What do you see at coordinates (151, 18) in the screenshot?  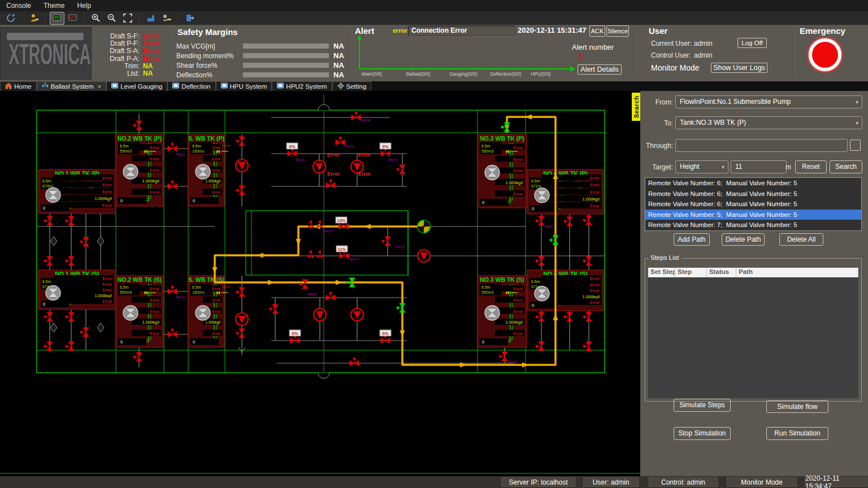 I see `plant-icon` at bounding box center [151, 18].